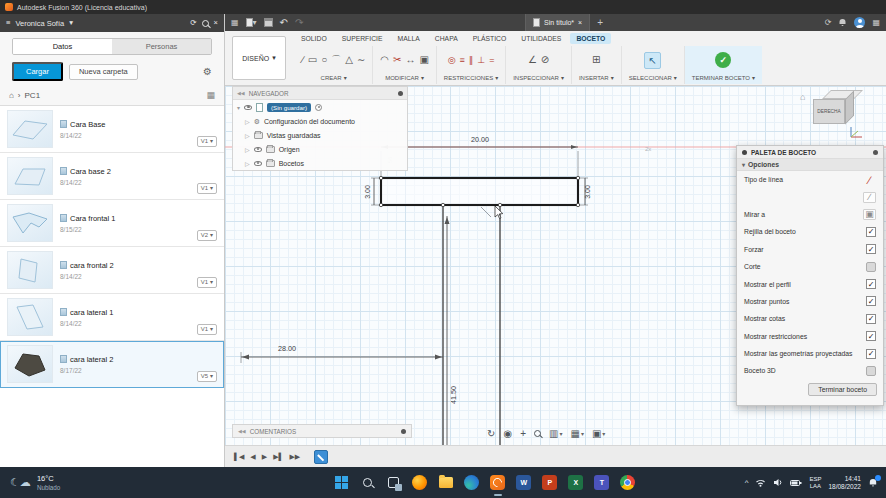 The width and height of the screenshot is (886, 498). What do you see at coordinates (112, 318) in the screenshot?
I see `list-item: cara lateral 1 8/14/22 V1▾` at bounding box center [112, 318].